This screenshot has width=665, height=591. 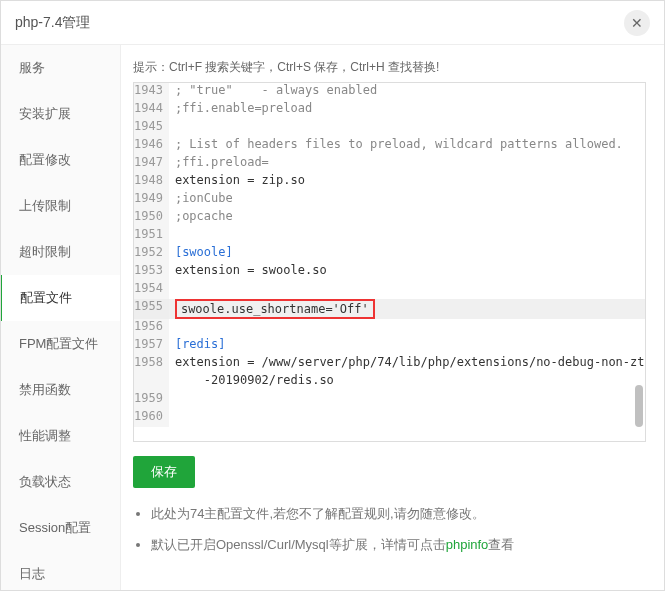 I want to click on line-number: 1959, so click(x=152, y=400).